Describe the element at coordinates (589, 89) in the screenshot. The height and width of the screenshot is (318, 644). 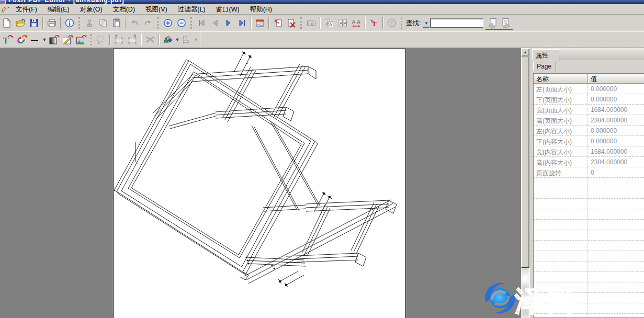
I see `property-row: 左(页面大小)0.000000` at that location.